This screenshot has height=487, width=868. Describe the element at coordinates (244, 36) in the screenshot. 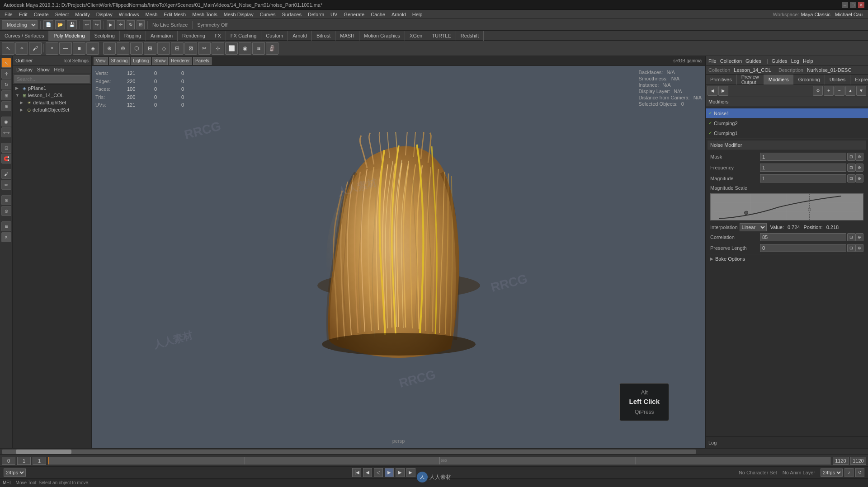

I see `tab-fx-caching: FX Caching` at that location.